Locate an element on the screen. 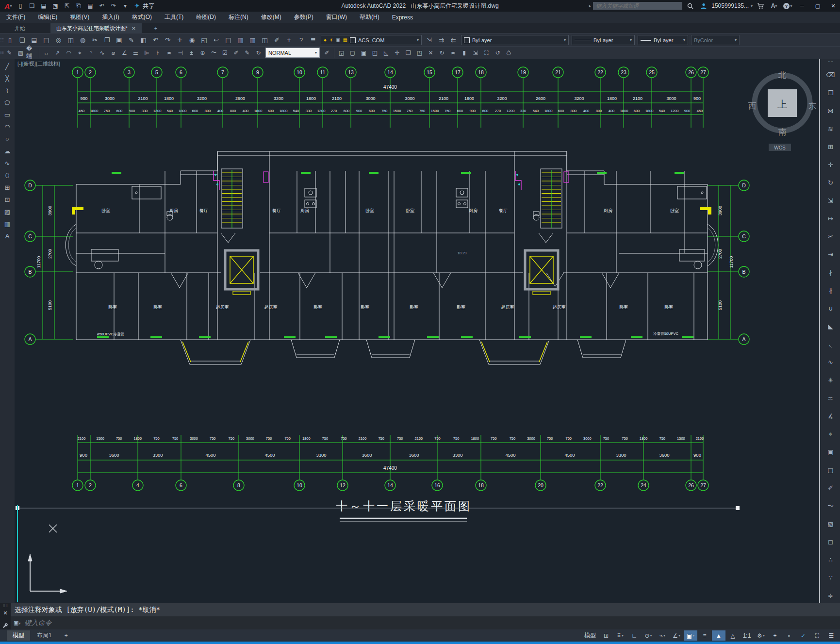 Image resolution: width=840 pixels, height=644 pixels. snap-icon: ⠿▾ is located at coordinates (620, 636).